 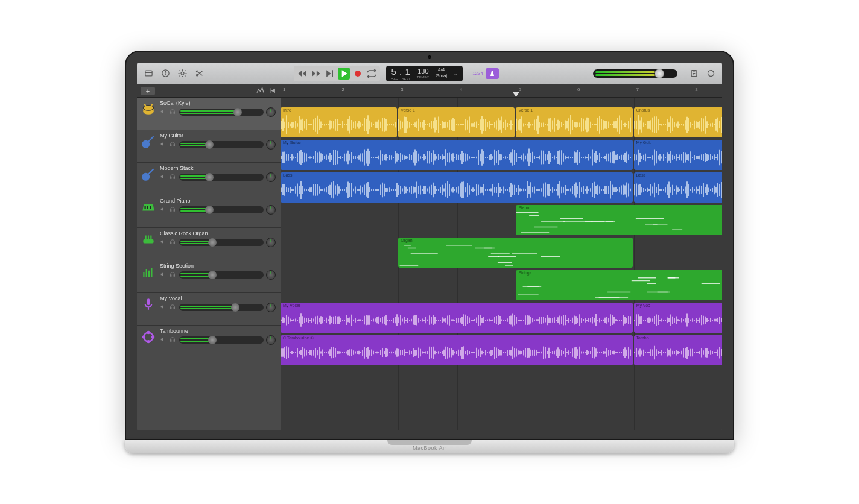 What do you see at coordinates (272, 91) in the screenshot?
I see `catch-icon` at bounding box center [272, 91].